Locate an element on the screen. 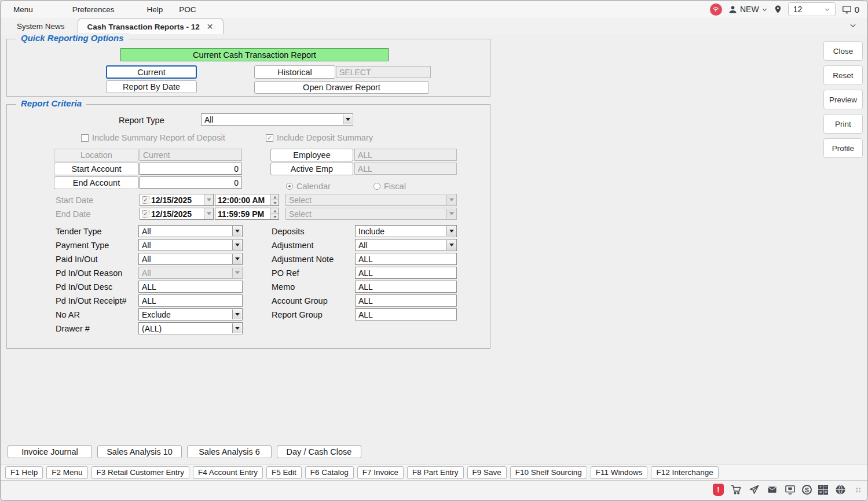 The width and height of the screenshot is (868, 501). menu-item-poc: POC is located at coordinates (188, 9).